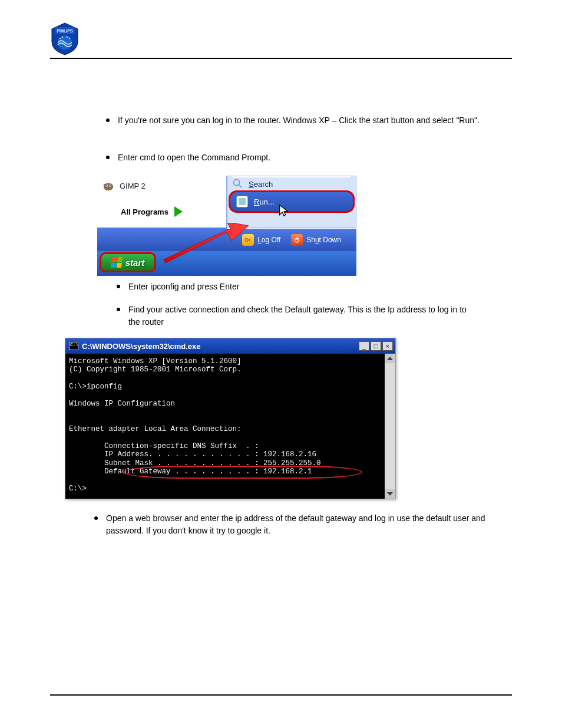 This screenshot has width=562, height=728. I want to click on bullet-row: If you're not sure you can log in to the…, so click(295, 120).